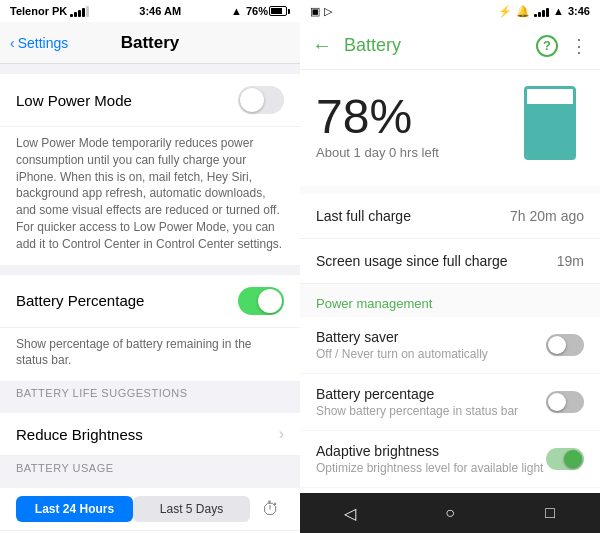  Describe the element at coordinates (550, 88) in the screenshot. I see `android-battery-tip` at that location.